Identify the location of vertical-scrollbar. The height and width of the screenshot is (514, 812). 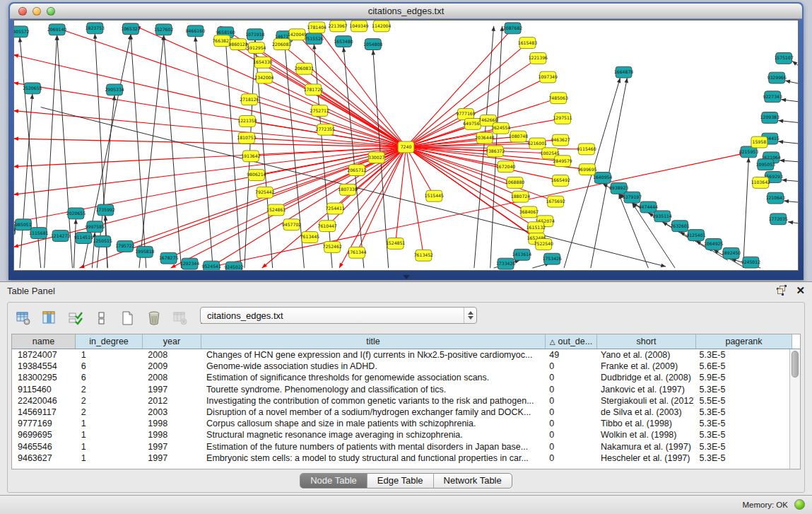
(794, 409).